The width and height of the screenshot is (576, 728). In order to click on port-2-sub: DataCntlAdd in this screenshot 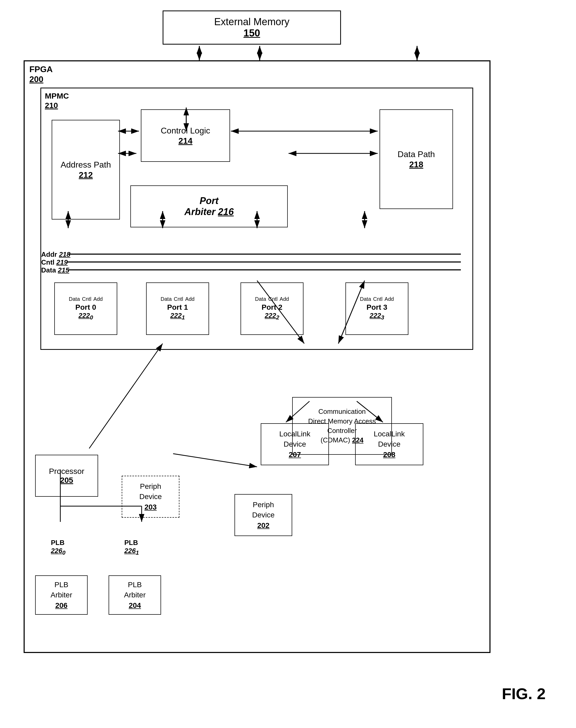, I will do `click(272, 299)`.